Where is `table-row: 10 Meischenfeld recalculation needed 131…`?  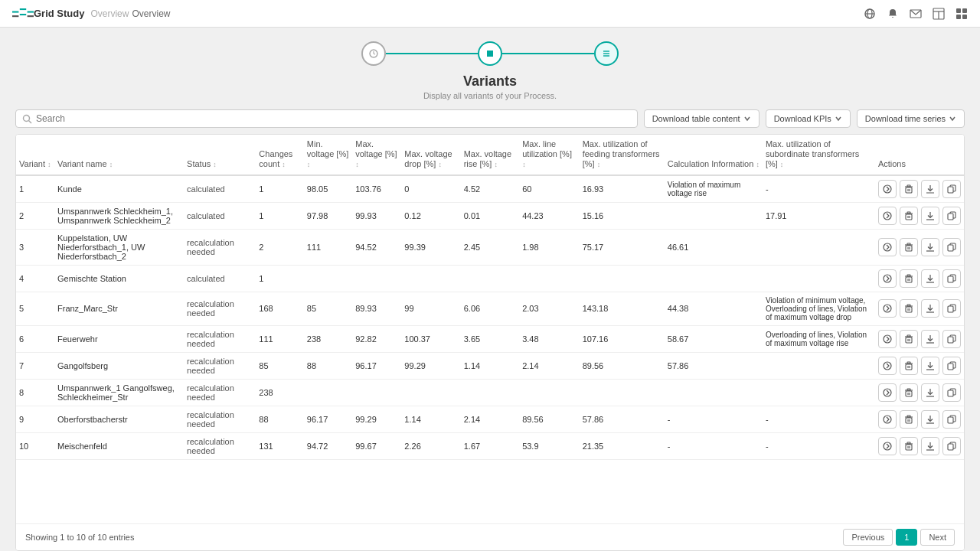 table-row: 10 Meischenfeld recalculation needed 131… is located at coordinates (490, 445).